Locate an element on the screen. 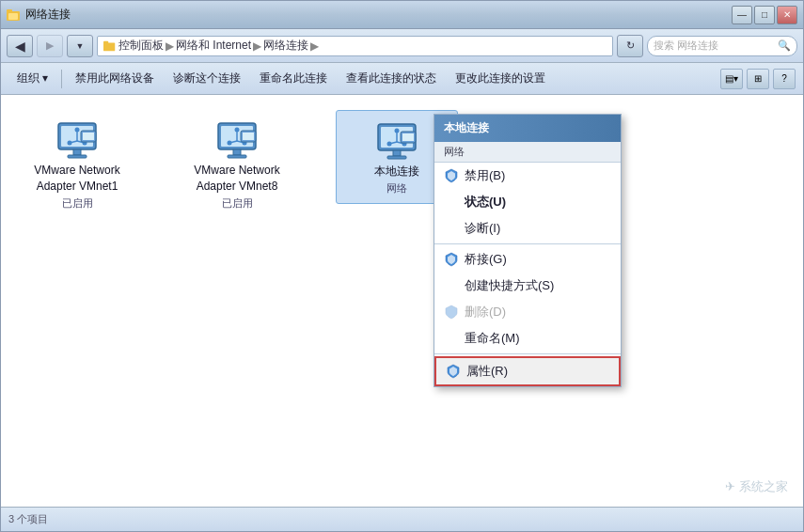  adapter-vmnet1: VMware Network Adapter VMnet1 已启用 is located at coordinates (77, 164).